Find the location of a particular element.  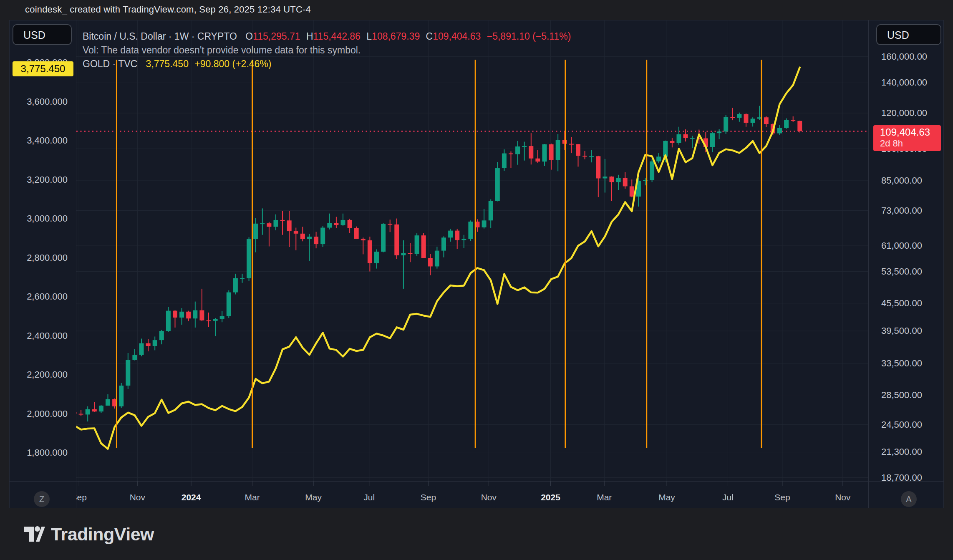

legend-row-gold: GOLD · TVC 3,775.450 +90.800 (+2.46%) is located at coordinates (177, 65).